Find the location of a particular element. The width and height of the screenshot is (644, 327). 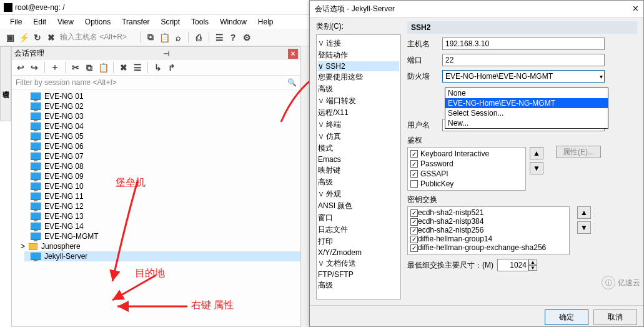

session-item: EVE-NG 12 is located at coordinates (166, 206).